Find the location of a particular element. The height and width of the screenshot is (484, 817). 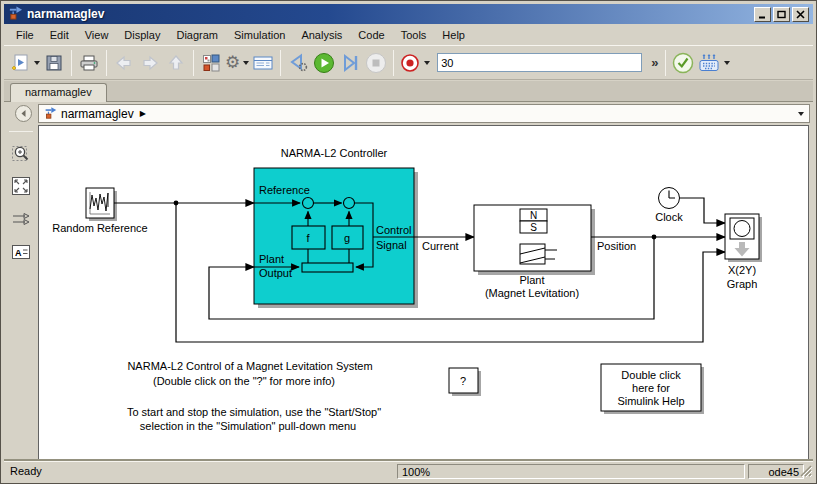

gear-icon: ⚙ is located at coordinates (232, 62).